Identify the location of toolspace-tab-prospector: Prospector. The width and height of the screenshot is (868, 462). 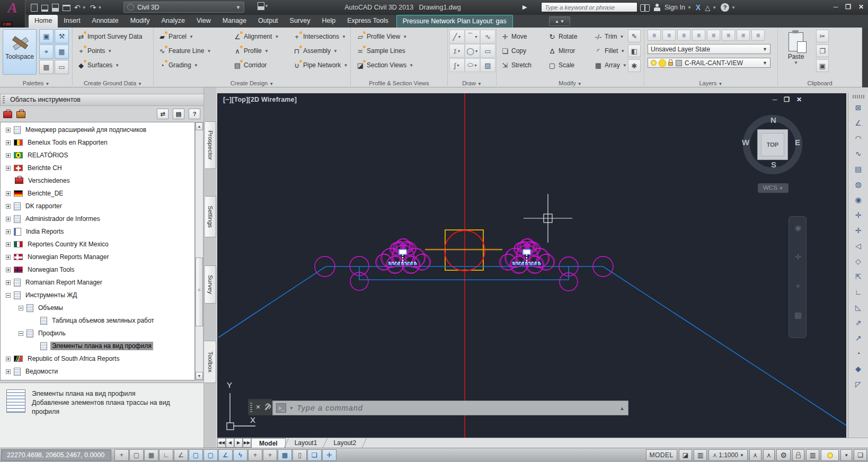
(211, 145).